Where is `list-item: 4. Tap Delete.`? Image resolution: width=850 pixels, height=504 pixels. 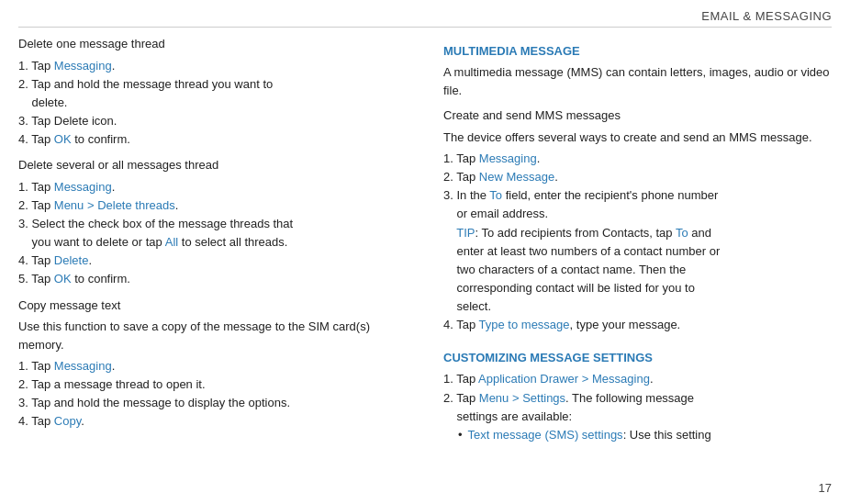 list-item: 4. Tap Delete. is located at coordinates (213, 261).